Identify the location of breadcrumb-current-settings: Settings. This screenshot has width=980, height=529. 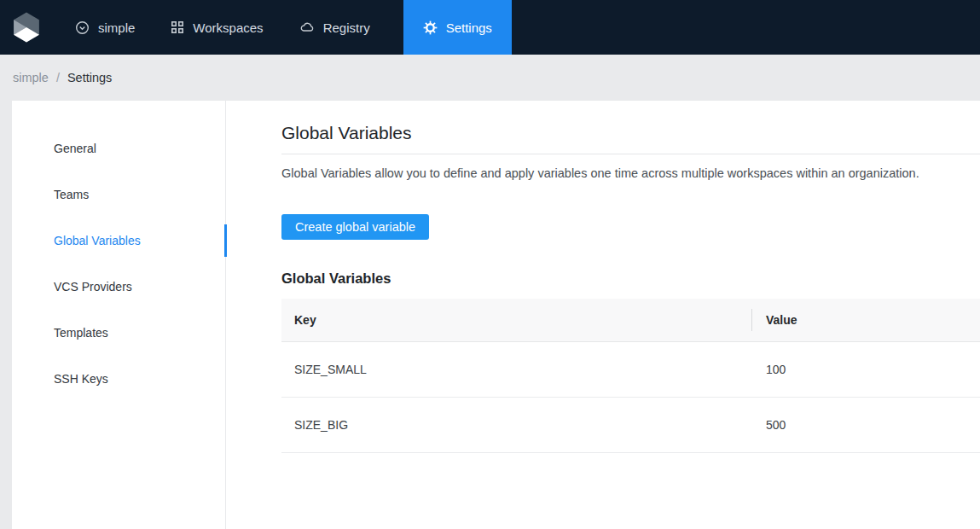
(90, 78).